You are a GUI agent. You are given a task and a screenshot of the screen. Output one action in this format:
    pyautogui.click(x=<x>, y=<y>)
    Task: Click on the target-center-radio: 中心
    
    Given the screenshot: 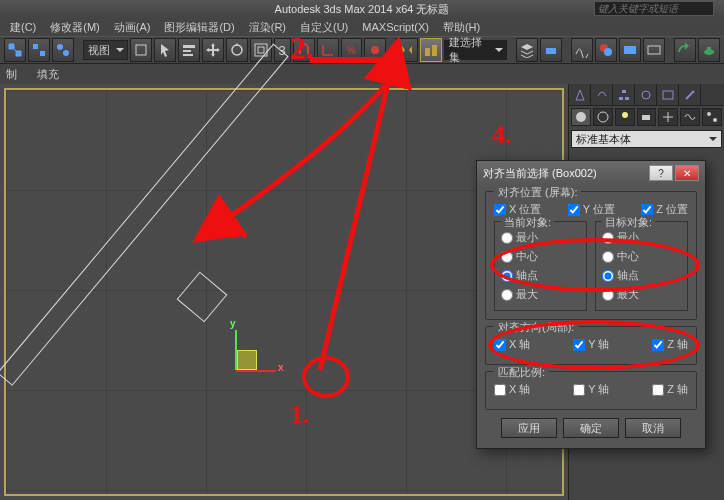 What is the action you would take?
    pyautogui.click(x=620, y=256)
    